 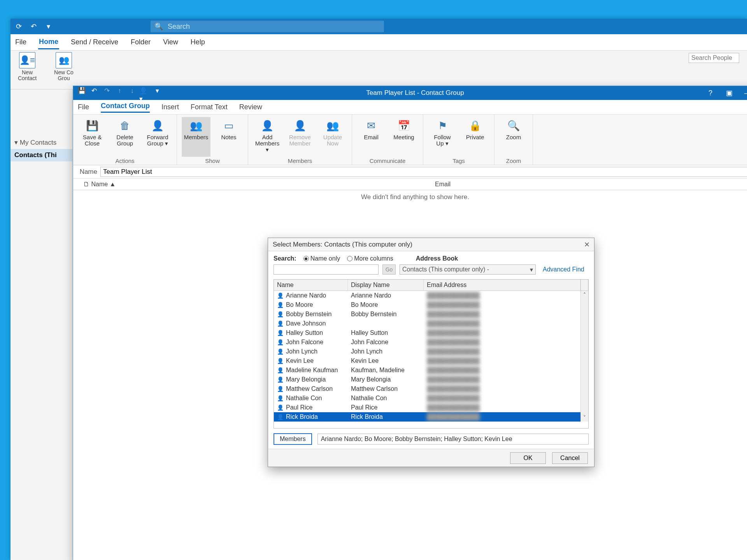 What do you see at coordinates (424, 172) in the screenshot?
I see `cg-name-input` at bounding box center [424, 172].